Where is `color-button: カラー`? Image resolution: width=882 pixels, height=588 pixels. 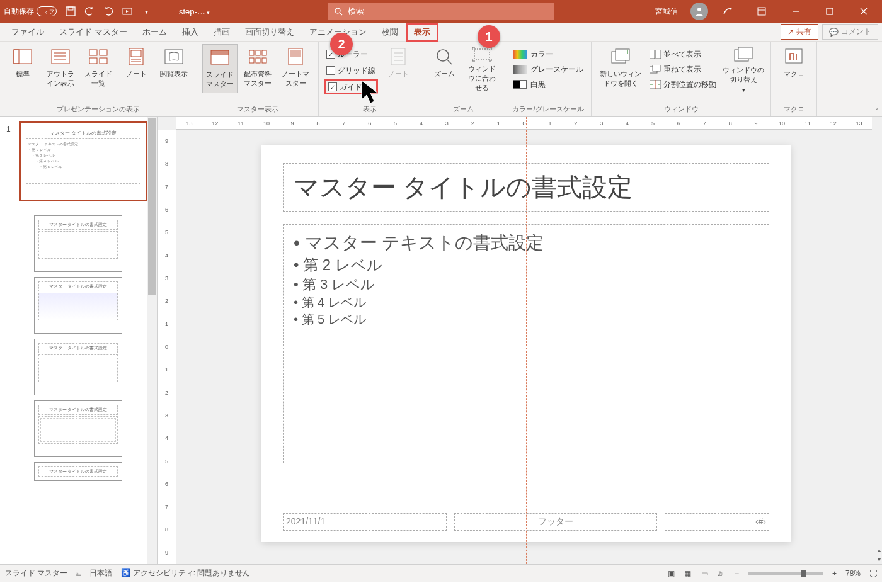
color-button: カラー is located at coordinates (548, 54).